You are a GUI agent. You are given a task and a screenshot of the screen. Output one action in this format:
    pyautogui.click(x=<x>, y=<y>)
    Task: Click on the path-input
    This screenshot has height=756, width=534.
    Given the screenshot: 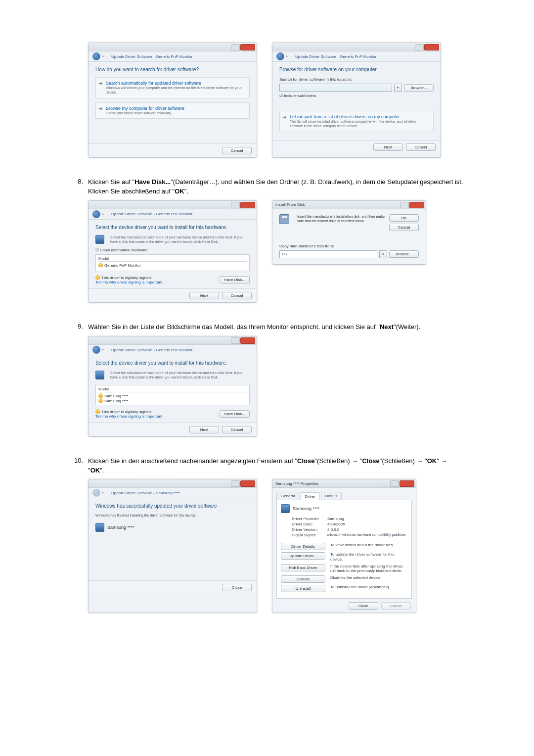 What is the action you would take?
    pyautogui.click(x=336, y=88)
    